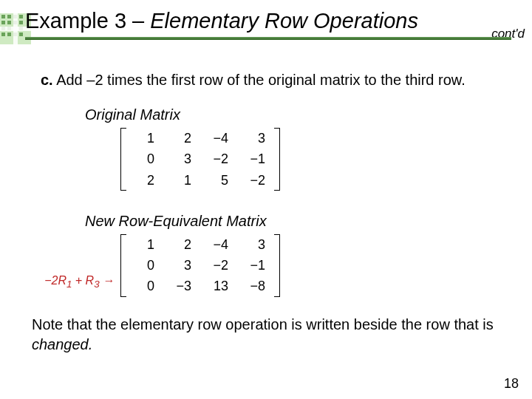  What do you see at coordinates (296, 115) in the screenshot?
I see `original-matrix-label: Original Matrix` at bounding box center [296, 115].